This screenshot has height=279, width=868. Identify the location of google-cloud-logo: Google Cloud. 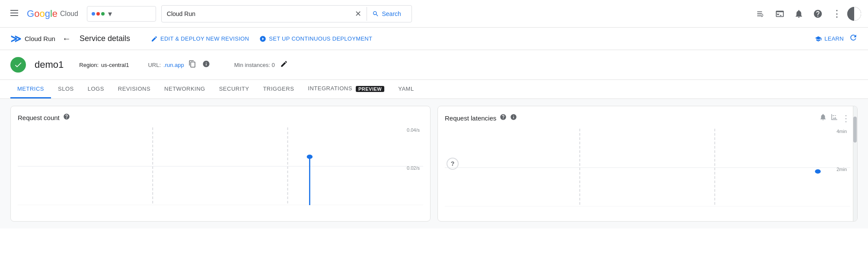
(53, 14).